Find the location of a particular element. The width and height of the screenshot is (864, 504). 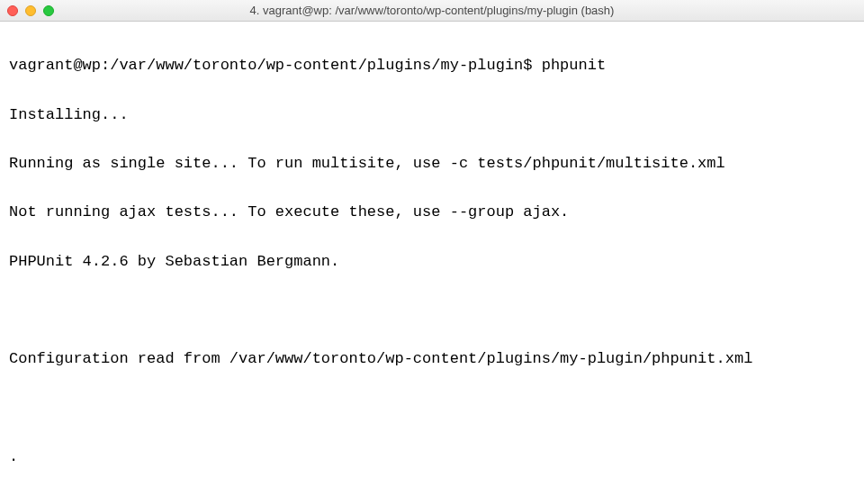

window-title: 4. vagrant@wp: /var/www/toronto/wp-conte… is located at coordinates (432, 11).